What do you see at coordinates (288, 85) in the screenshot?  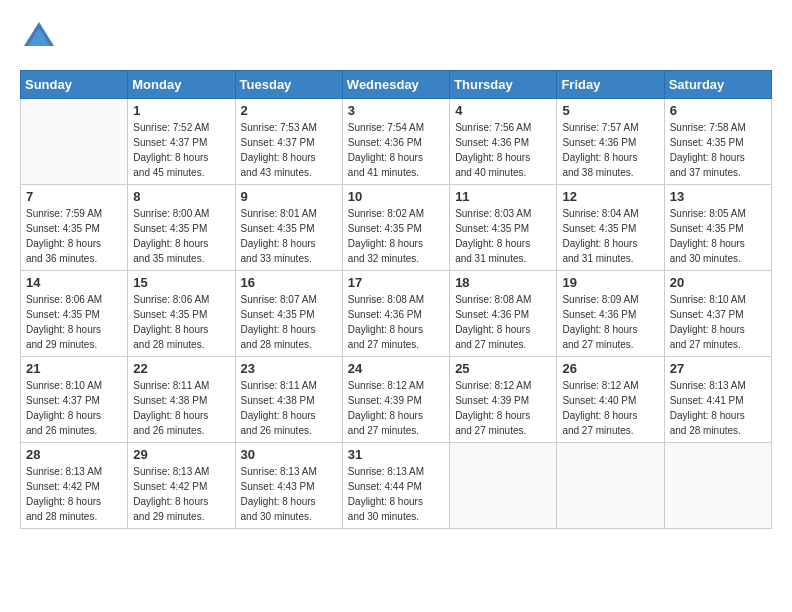 I see `weekday-header-tuesday: Tuesday` at bounding box center [288, 85].